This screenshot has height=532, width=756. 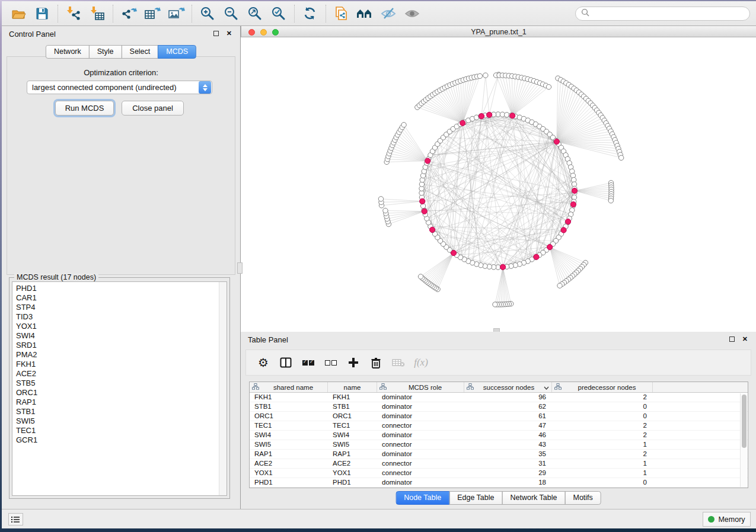 I want to click on table-cell: SWI5, so click(x=352, y=444).